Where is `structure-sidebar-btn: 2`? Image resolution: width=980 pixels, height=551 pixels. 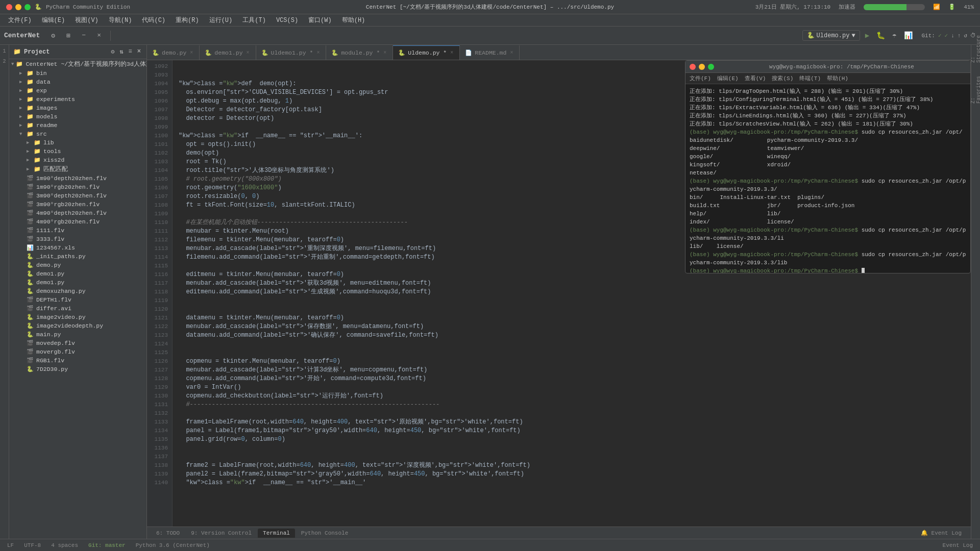
structure-sidebar-btn: 2 is located at coordinates (5, 61).